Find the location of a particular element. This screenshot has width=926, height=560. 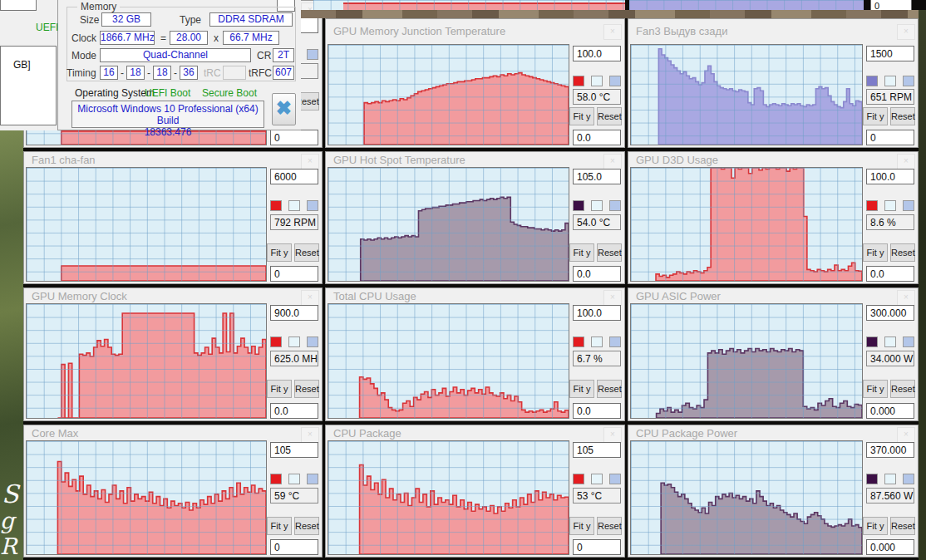

axis-max-input: 370.000 is located at coordinates (890, 450).